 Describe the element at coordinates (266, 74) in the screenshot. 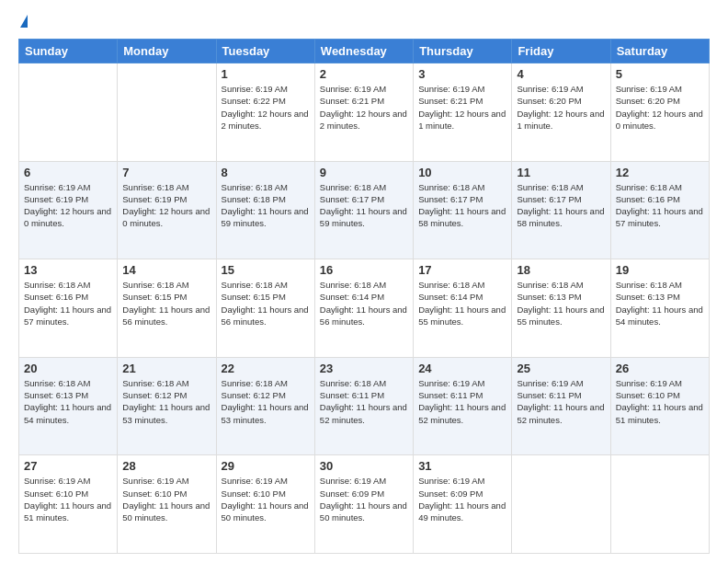

I see `day-number: 1` at that location.